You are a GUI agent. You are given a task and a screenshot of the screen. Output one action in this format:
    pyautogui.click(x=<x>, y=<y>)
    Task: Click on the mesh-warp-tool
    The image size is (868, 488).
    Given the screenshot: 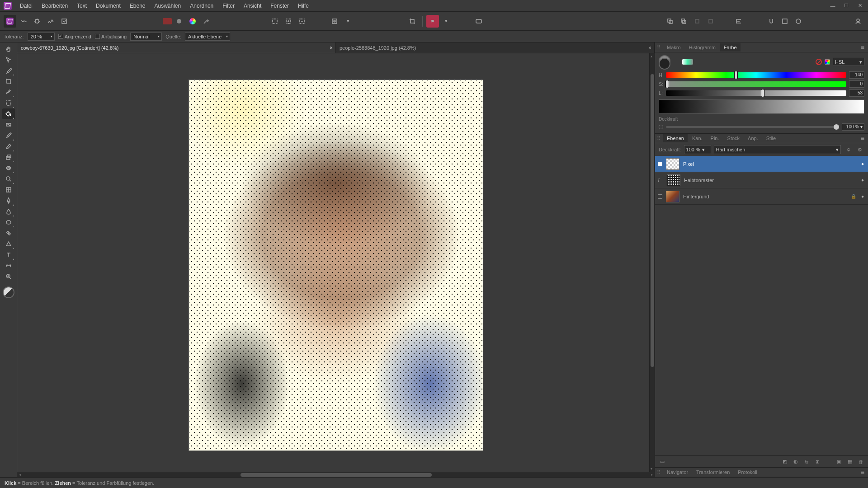 What is the action you would take?
    pyautogui.click(x=9, y=190)
    